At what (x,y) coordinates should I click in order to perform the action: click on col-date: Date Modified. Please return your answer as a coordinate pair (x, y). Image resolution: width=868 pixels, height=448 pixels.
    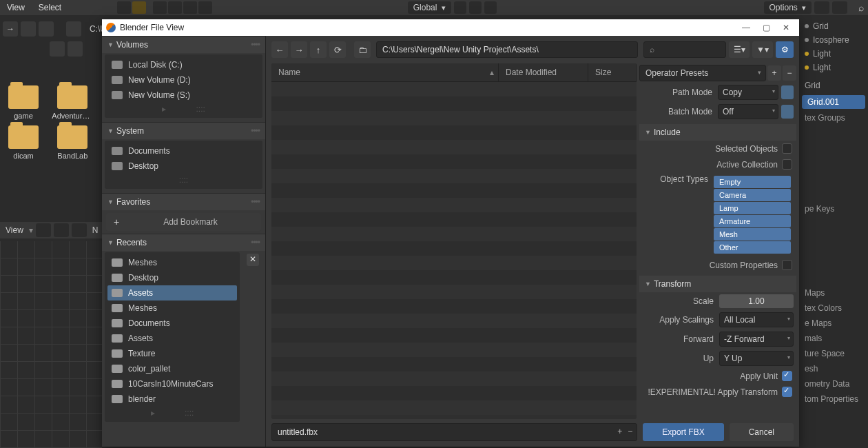
    Looking at the image, I should click on (544, 72).